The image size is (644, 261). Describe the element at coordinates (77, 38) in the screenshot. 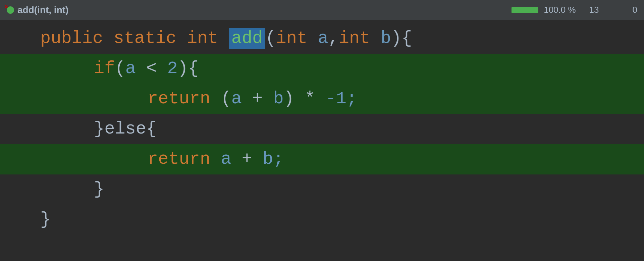

I see `keyword-public: public` at that location.